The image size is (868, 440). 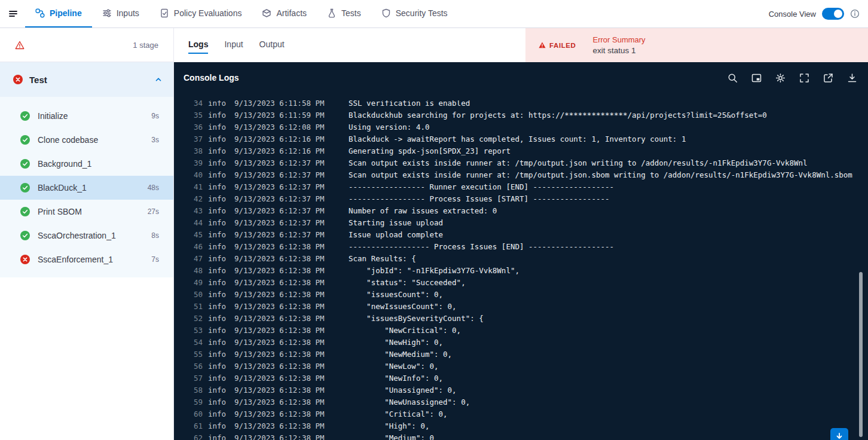 I want to click on log-line: 37 info 9/13/2023 6:12:16 PM Blackduck -…, so click(x=521, y=139).